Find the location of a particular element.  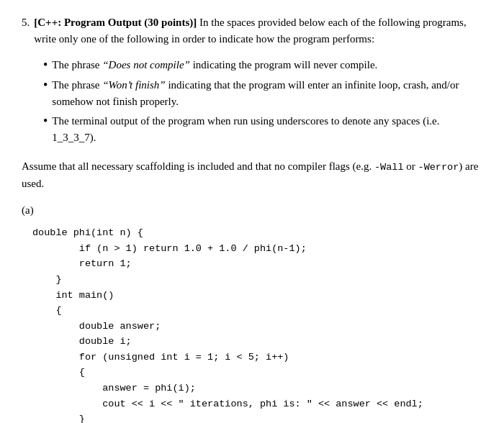

phrase-label-1: The phrase is located at coordinates (77, 65).